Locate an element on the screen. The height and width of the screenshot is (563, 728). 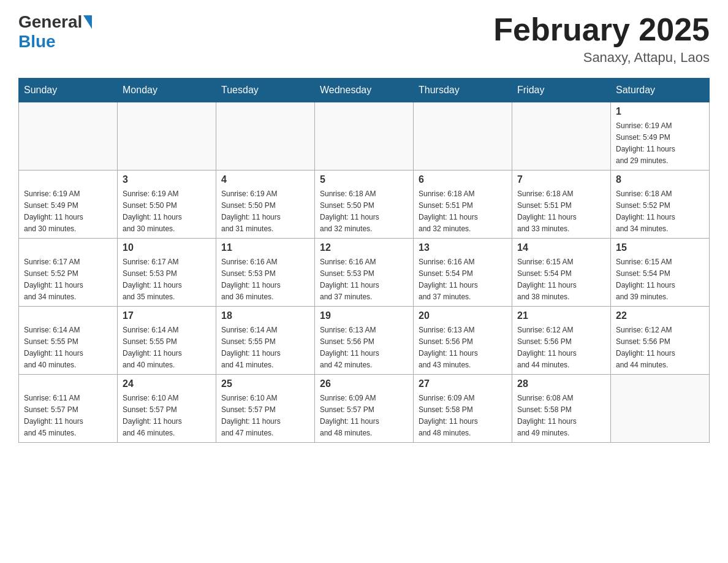
header-wednesday: Wednesday is located at coordinates (364, 91).